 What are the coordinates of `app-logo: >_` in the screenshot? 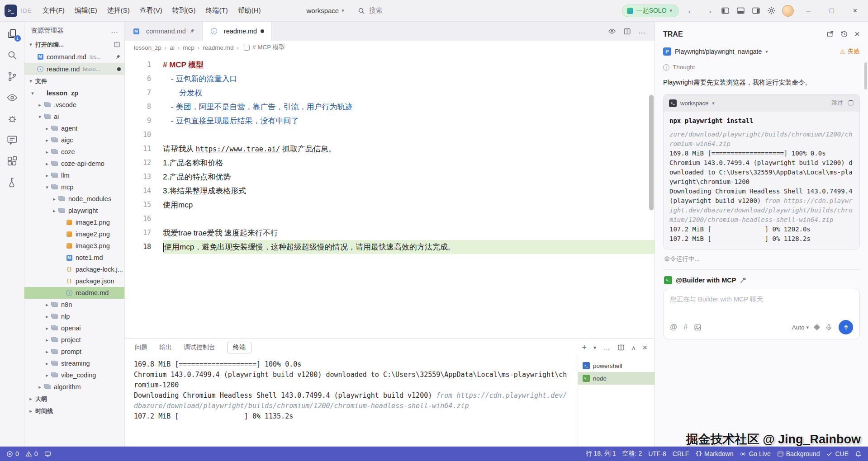 It's located at (11, 11).